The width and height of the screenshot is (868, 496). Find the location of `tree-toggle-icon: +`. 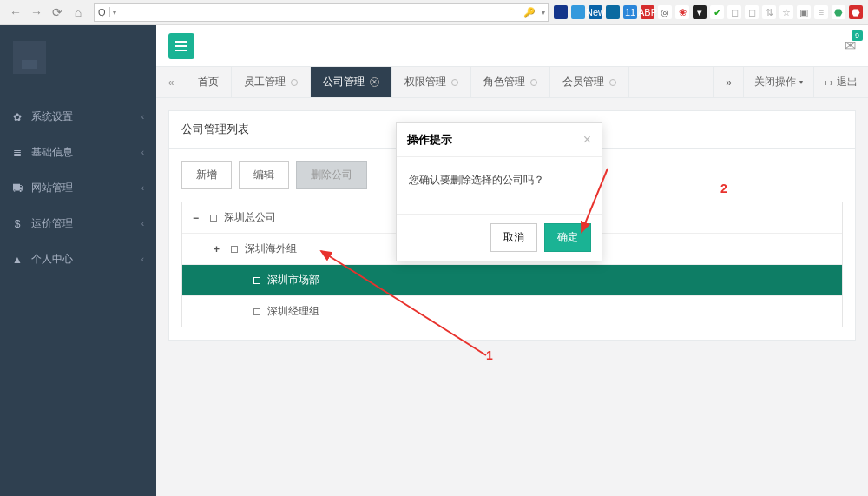

tree-toggle-icon: + is located at coordinates (220, 249).